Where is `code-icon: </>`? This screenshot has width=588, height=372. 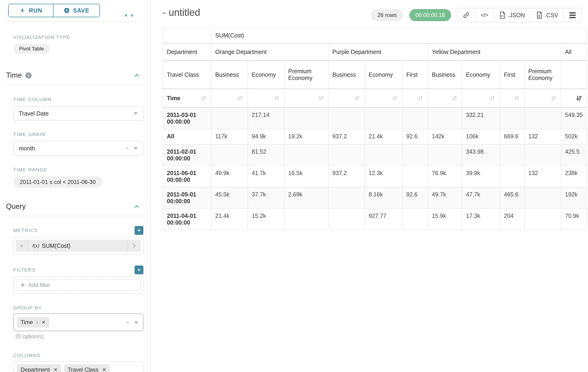 code-icon: </> is located at coordinates (484, 15).